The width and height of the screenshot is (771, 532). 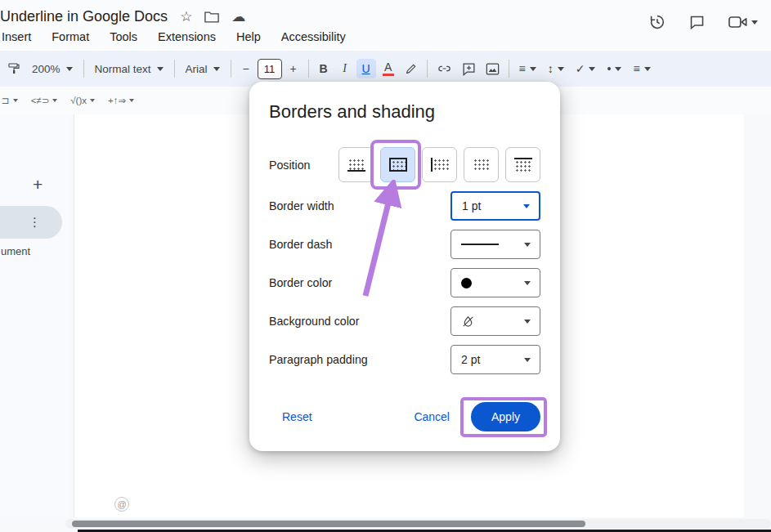 What do you see at coordinates (52, 69) in the screenshot?
I see `zoom-select: 200%` at bounding box center [52, 69].